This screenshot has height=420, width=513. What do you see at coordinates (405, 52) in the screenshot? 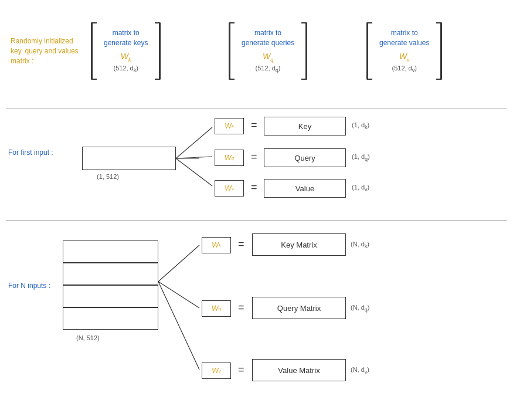
I see `wv-matrix-box: matrix togenerate values Wv (512, dv)` at bounding box center [405, 52].